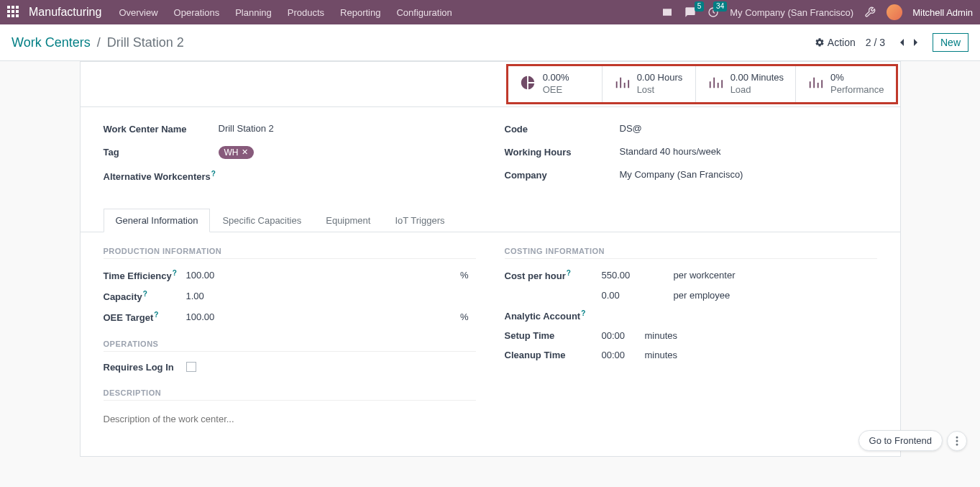 This screenshot has width=980, height=487. Describe the element at coordinates (951, 42) in the screenshot. I see `new-button: New` at that location.